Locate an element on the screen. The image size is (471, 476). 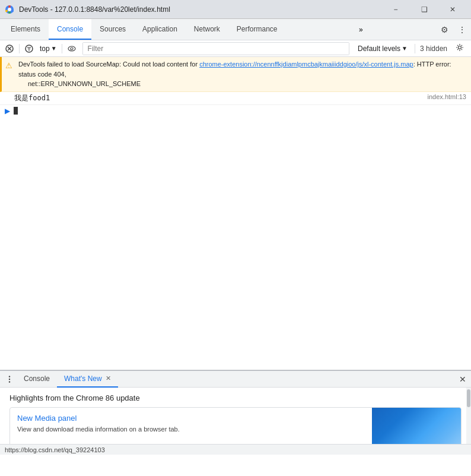
drawer-tab-whats-new: What's New ✕ is located at coordinates (88, 379).